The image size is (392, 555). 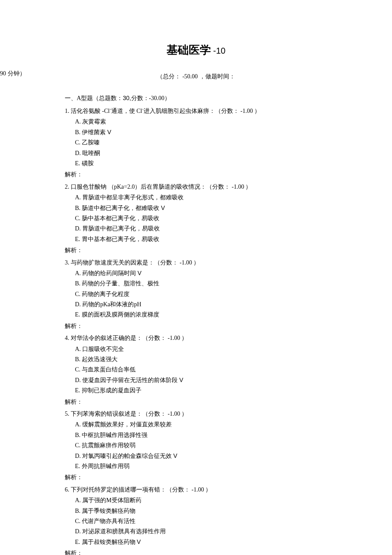 I want to click on meta-left: （总分：, so click(x=169, y=77).